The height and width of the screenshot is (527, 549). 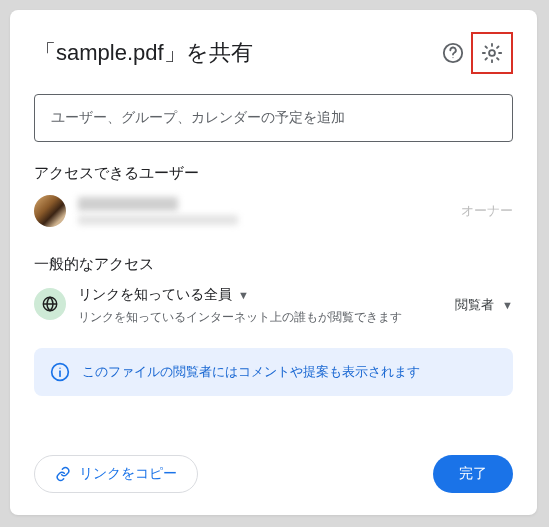 I want to click on user-row: オーナー, so click(x=274, y=211).